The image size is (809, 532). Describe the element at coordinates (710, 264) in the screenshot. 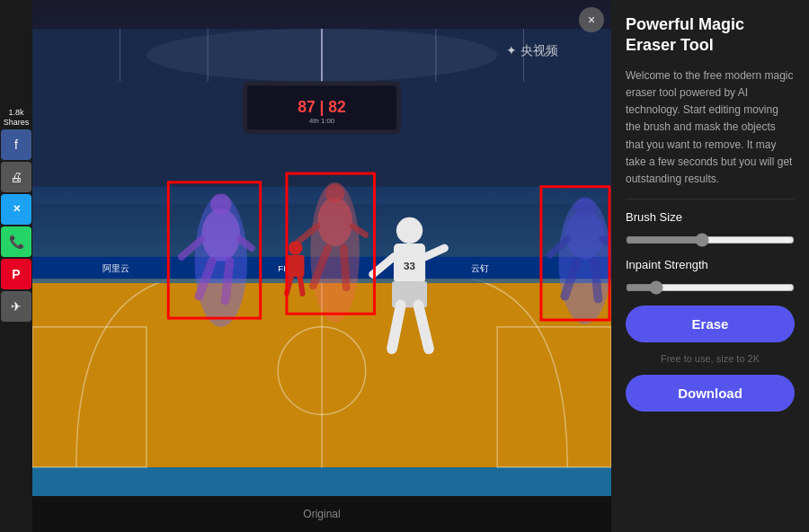

I see `inpaint-strength-label: Inpaint Strength` at that location.